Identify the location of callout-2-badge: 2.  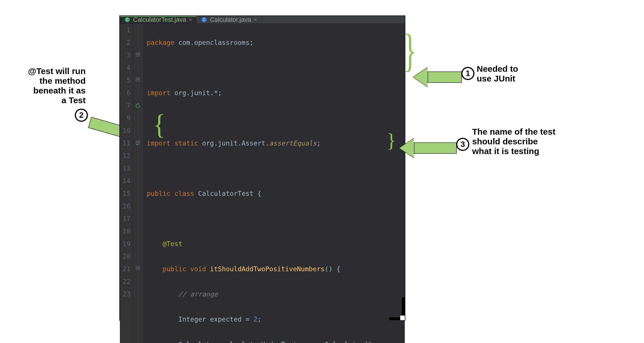
(81, 115).